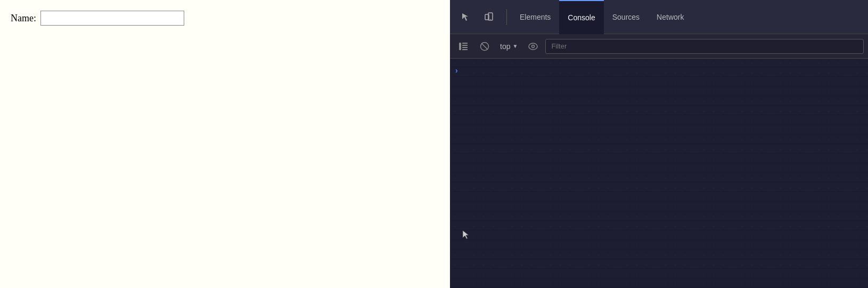 Image resolution: width=868 pixels, height=288 pixels. What do you see at coordinates (533, 46) in the screenshot?
I see `live-expressions-button` at bounding box center [533, 46].